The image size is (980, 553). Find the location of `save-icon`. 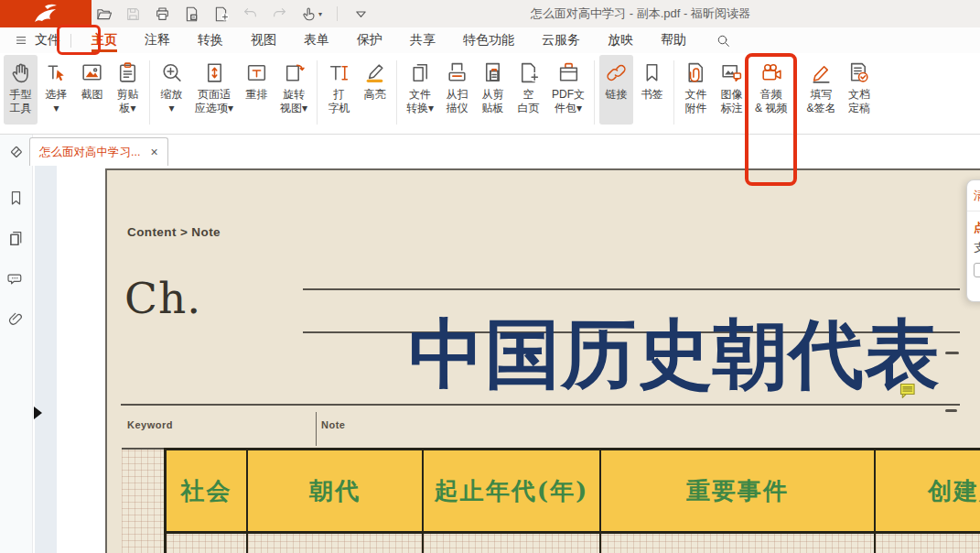

save-icon is located at coordinates (134, 15).